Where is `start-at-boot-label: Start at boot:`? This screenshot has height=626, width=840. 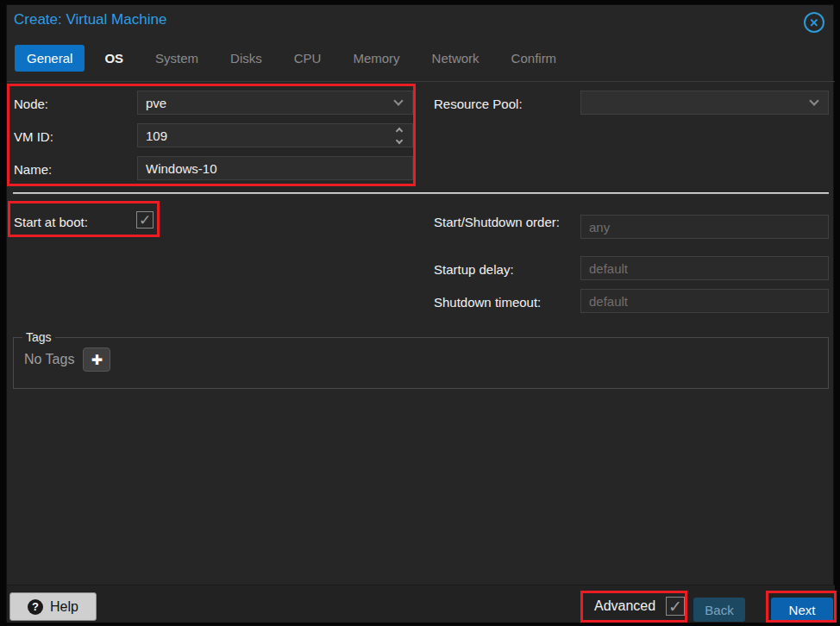
start-at-boot-label: Start at boot: is located at coordinates (51, 222).